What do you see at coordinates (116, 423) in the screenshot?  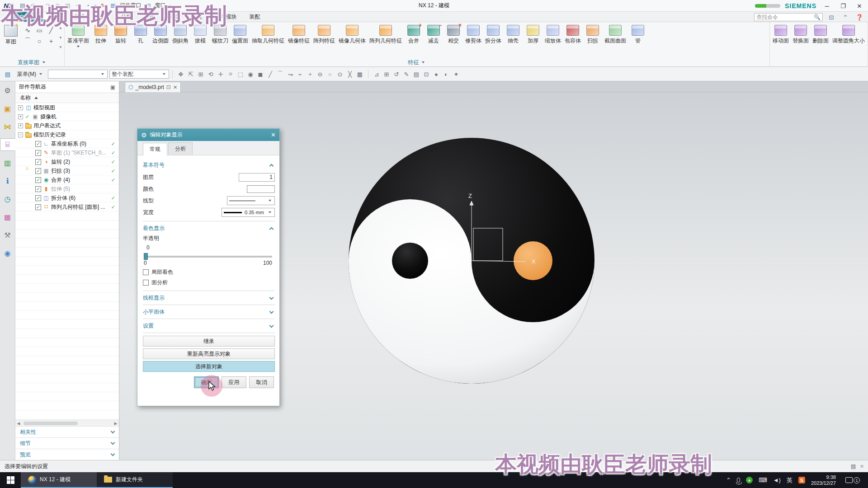 I see `scroll-right-icon: ▶` at bounding box center [116, 423].